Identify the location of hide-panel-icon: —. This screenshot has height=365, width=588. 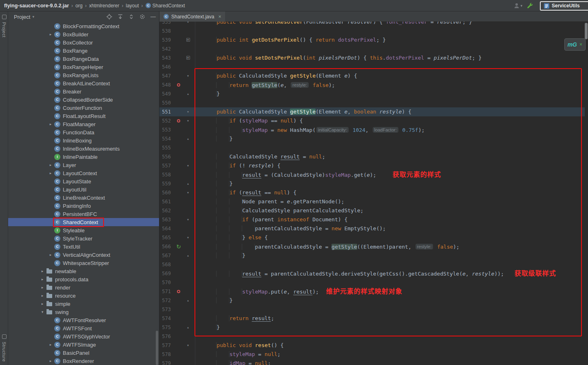
(153, 17).